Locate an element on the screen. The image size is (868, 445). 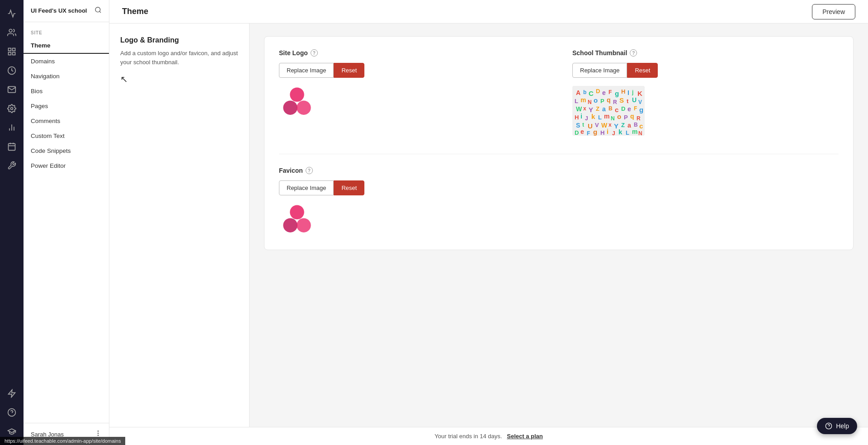
revenue-icon is located at coordinates (12, 71).